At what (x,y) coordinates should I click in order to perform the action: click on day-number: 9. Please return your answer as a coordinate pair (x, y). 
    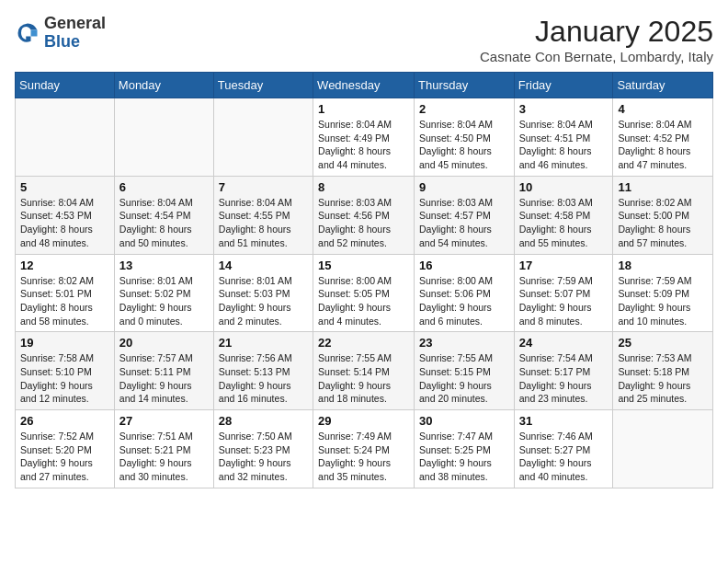
    Looking at the image, I should click on (464, 188).